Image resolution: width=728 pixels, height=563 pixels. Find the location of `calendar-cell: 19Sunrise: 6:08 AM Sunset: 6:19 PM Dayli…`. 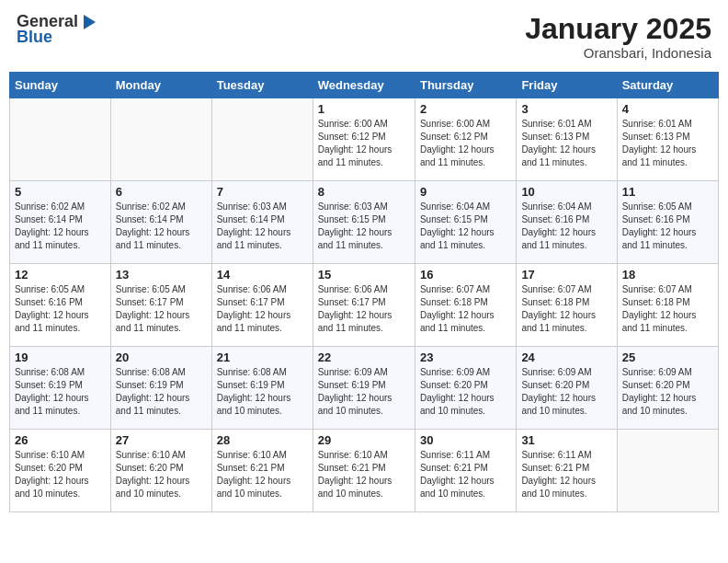

calendar-cell: 19Sunrise: 6:08 AM Sunset: 6:19 PM Dayli… is located at coordinates (61, 388).